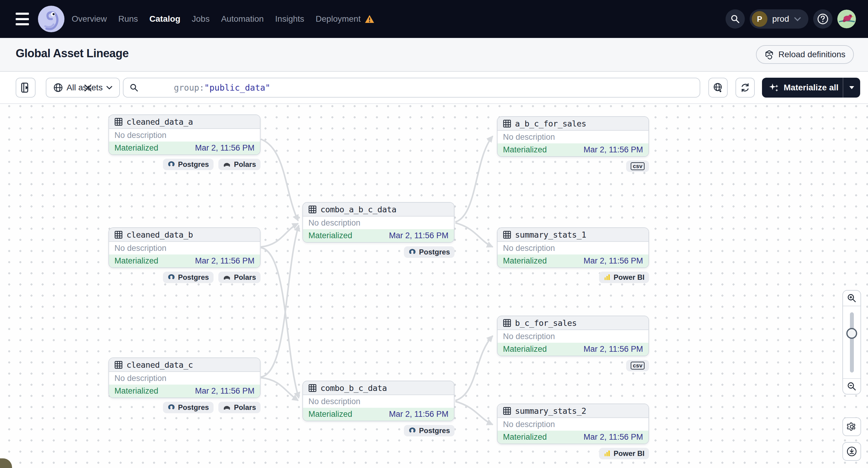 This screenshot has width=868, height=468. I want to click on asset-name: a_b_c_for_sales, so click(551, 124).